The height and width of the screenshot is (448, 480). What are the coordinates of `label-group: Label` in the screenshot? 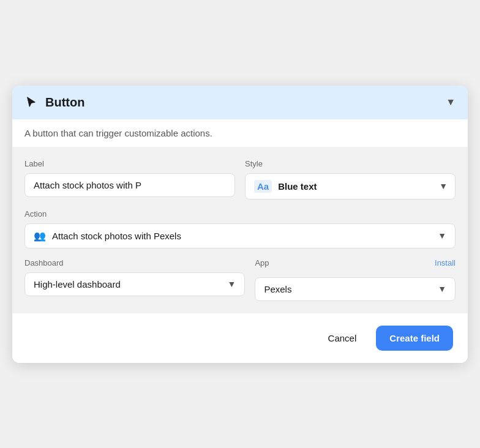 It's located at (130, 179).